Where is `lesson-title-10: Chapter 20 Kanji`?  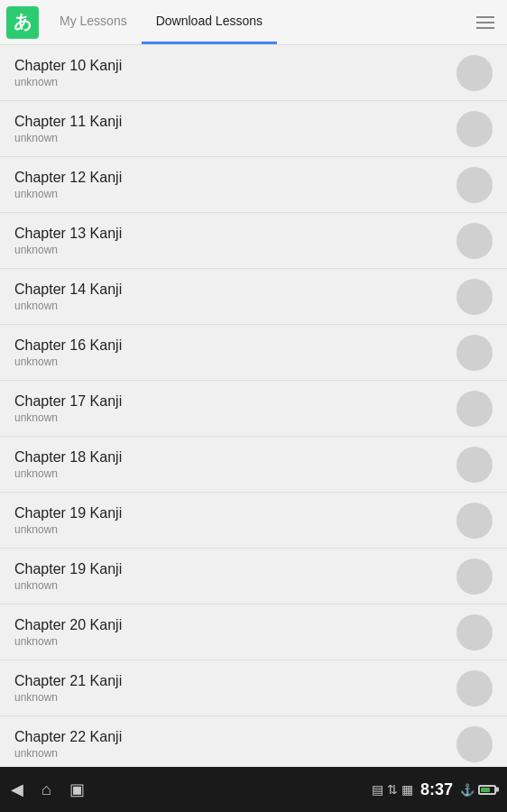 lesson-title-10: Chapter 20 Kanji is located at coordinates (235, 625).